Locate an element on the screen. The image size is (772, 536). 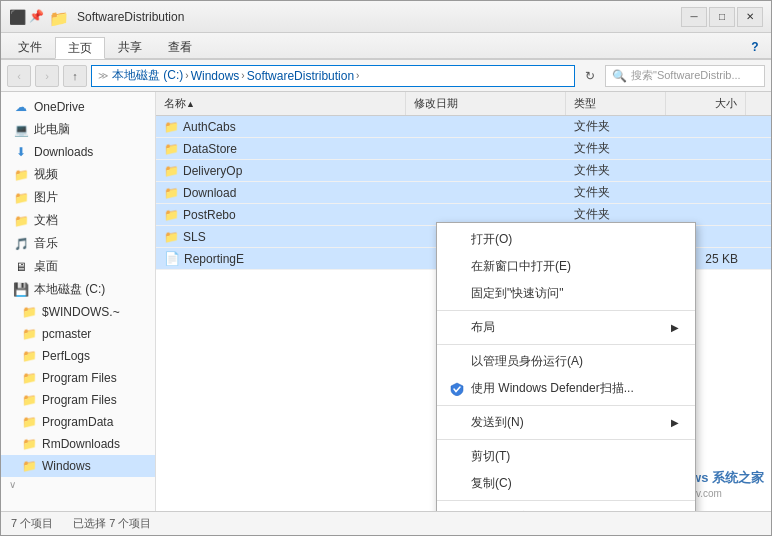
sidebar-item-windows-tilde: 📁 $WINDOWS.~ is located at coordinates (78, 312).